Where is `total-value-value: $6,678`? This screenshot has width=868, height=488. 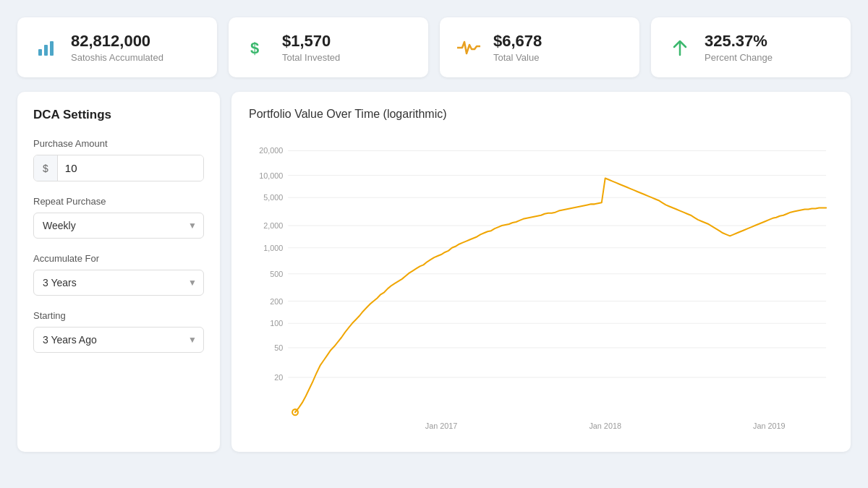
total-value-value: $6,678 is located at coordinates (518, 41).